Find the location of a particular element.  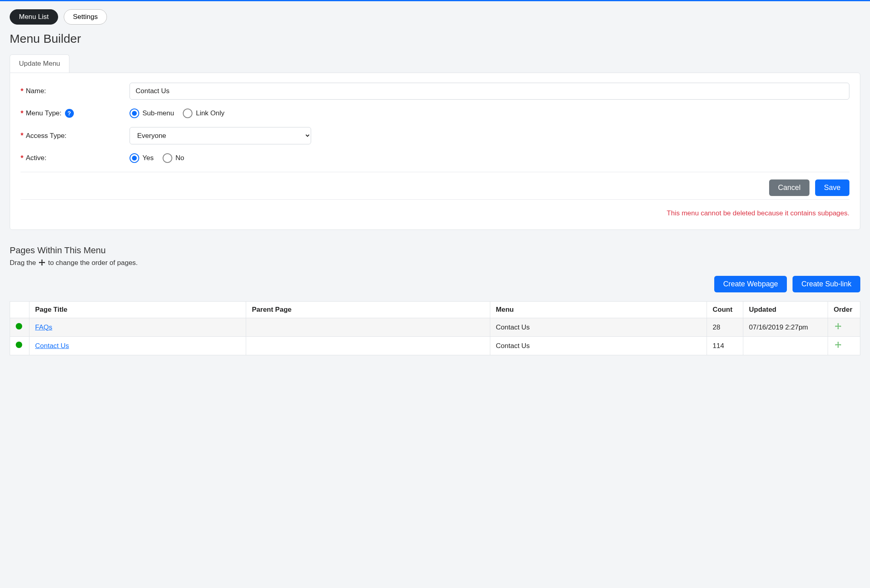

cell-count: 28 is located at coordinates (725, 327).